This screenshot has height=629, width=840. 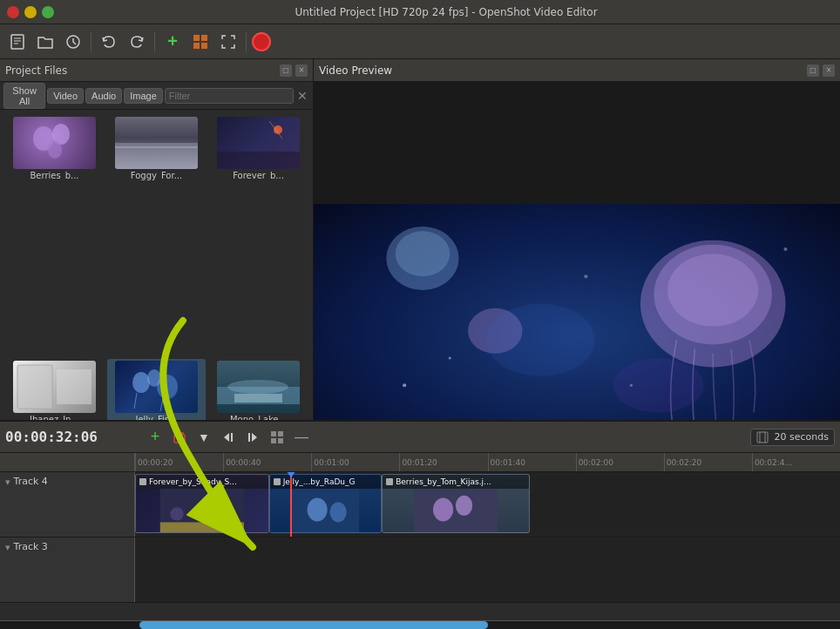 What do you see at coordinates (258, 235) in the screenshot?
I see `thumbnail-forever: Forever_b...` at bounding box center [258, 235].